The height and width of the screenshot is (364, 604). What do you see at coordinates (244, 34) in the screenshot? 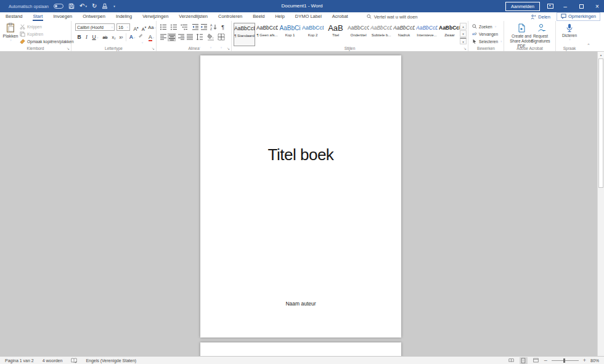
I see `style-card-standaard: AaBbCcDc¶ Standaard` at bounding box center [244, 34].